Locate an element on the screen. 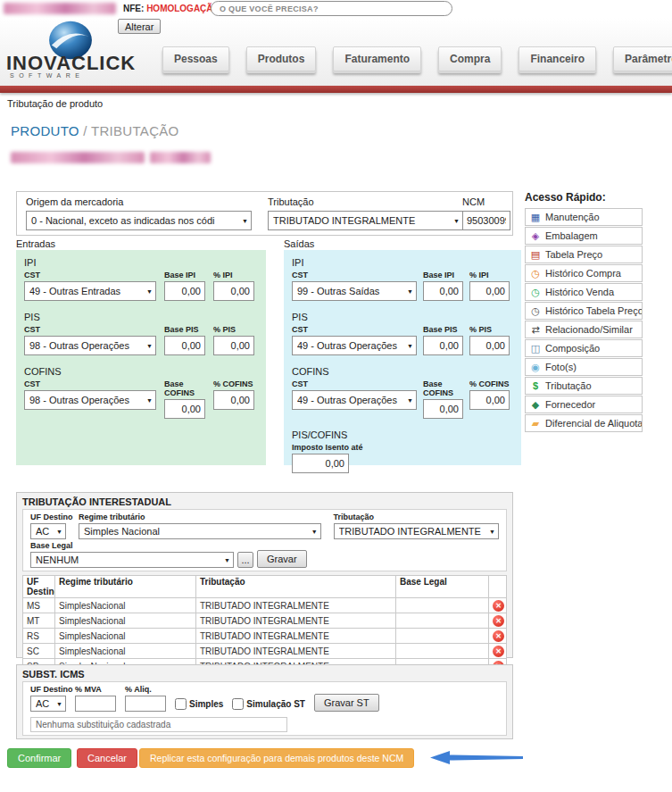 This screenshot has width=672, height=792. select-value: 98 - Outras Operações is located at coordinates (87, 346).